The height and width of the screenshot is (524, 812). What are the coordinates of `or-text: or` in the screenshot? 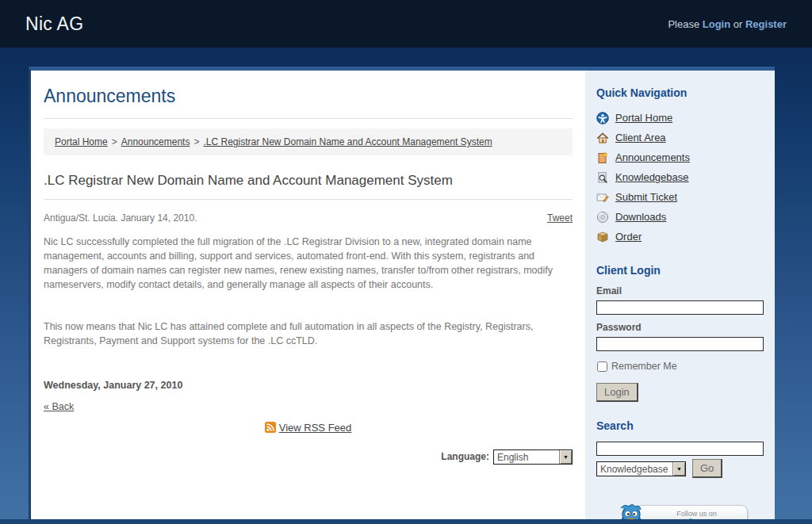 It's located at (738, 24).